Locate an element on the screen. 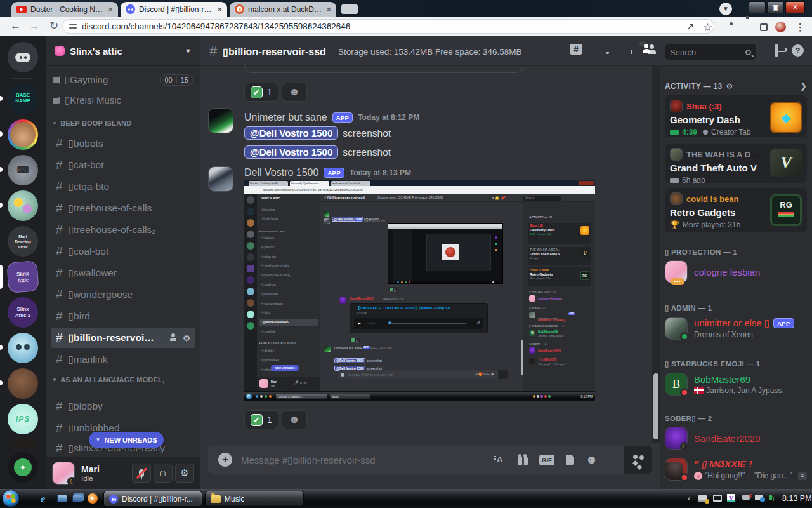 The height and width of the screenshot is (508, 812). activity-settings-gear-icon: ⚙ is located at coordinates (730, 86).